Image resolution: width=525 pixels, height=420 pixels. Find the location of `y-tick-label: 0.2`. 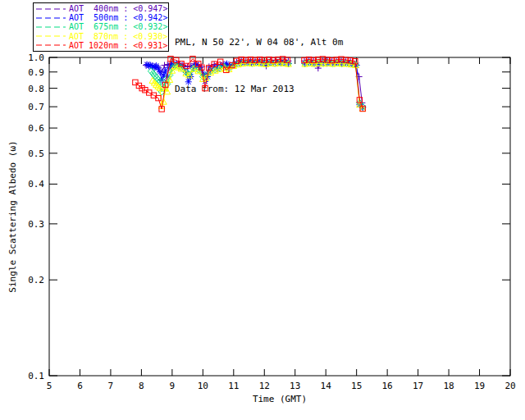

y-tick-label: 0.2 is located at coordinates (36, 281).